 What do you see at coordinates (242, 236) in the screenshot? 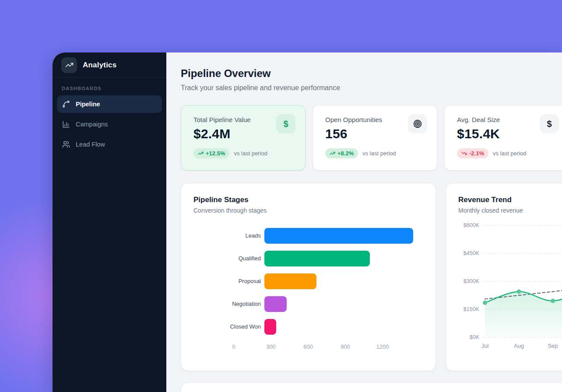
I see `stage-label: Leads` at bounding box center [242, 236].